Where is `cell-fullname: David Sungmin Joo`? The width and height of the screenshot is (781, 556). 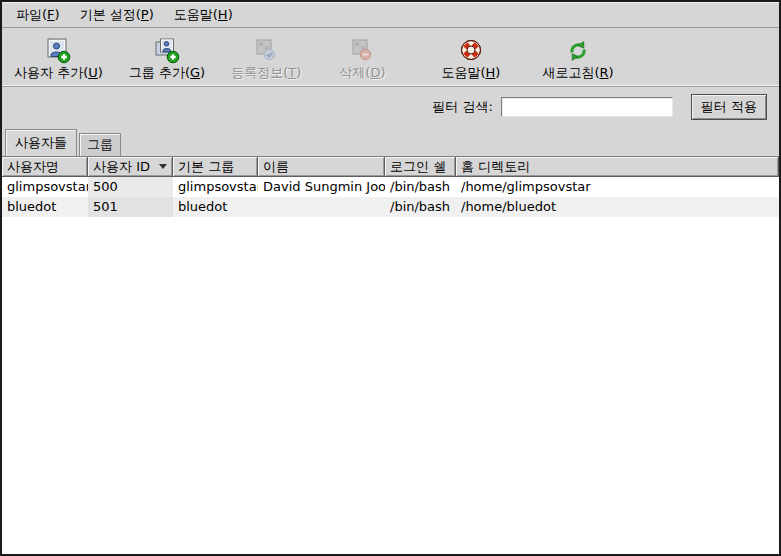 cell-fullname: David Sungmin Joo is located at coordinates (322, 187).